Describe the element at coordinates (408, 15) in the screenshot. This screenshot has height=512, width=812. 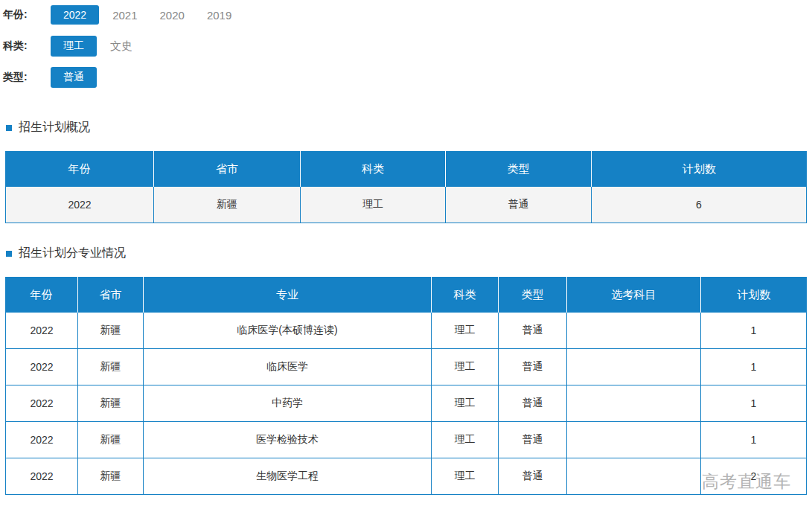
I see `filter-row-year: 年份:2022202120202019` at that location.